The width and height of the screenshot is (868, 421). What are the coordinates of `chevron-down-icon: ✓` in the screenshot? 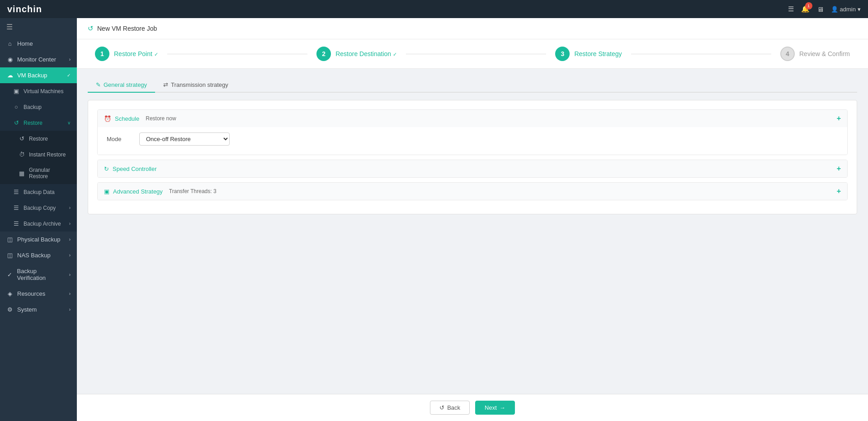 It's located at (69, 75).